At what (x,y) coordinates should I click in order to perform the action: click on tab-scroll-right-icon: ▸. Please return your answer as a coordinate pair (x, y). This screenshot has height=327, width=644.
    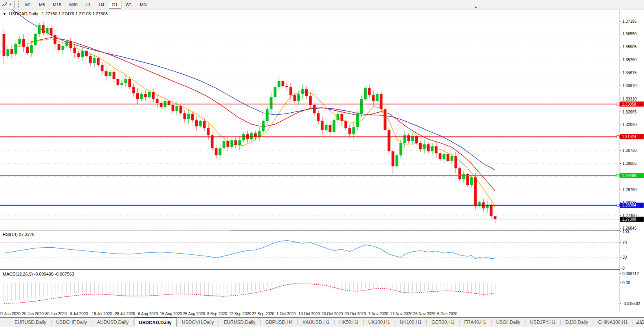
    Looking at the image, I should click on (642, 323).